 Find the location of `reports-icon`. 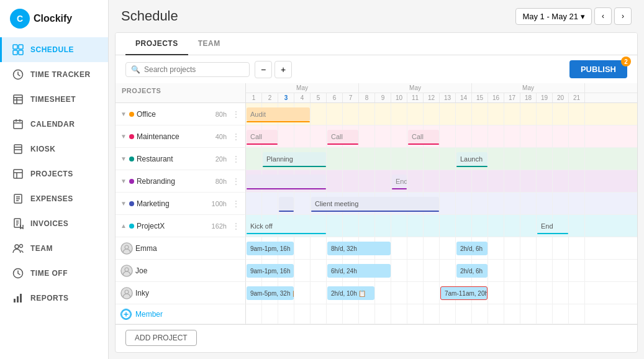

reports-icon is located at coordinates (18, 298).